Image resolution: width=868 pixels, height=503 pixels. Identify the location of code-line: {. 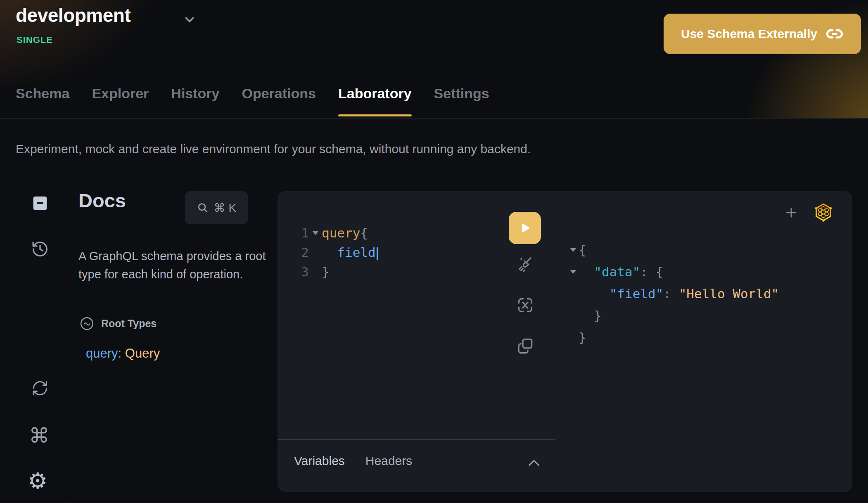
(673, 250).